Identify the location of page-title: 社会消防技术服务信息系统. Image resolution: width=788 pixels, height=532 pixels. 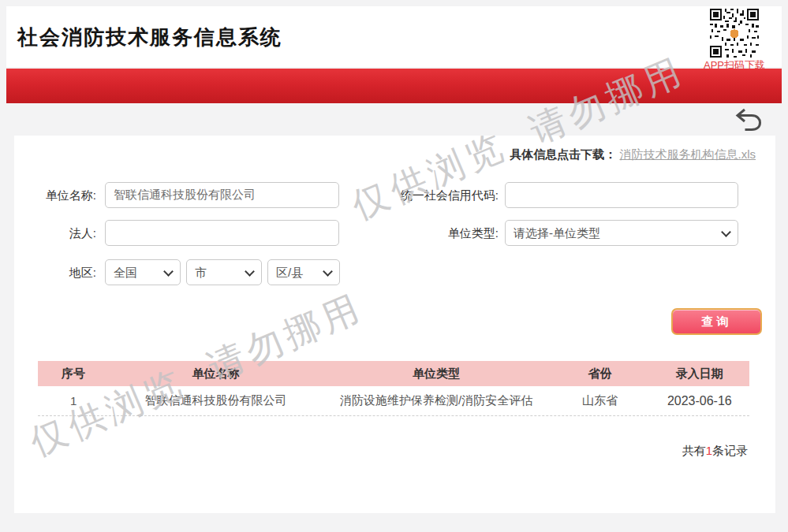
(150, 38).